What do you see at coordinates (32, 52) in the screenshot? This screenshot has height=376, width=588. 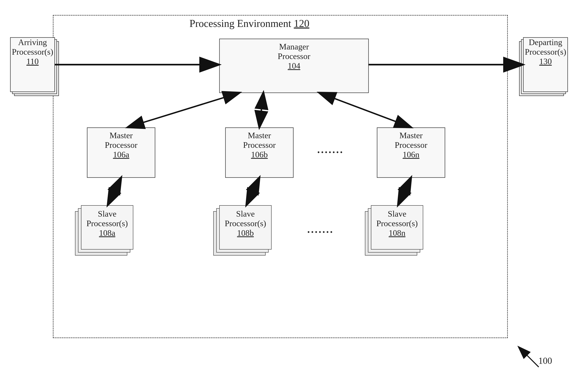 I see `arriving-processor-label: Arriving Processor(s) 110` at bounding box center [32, 52].